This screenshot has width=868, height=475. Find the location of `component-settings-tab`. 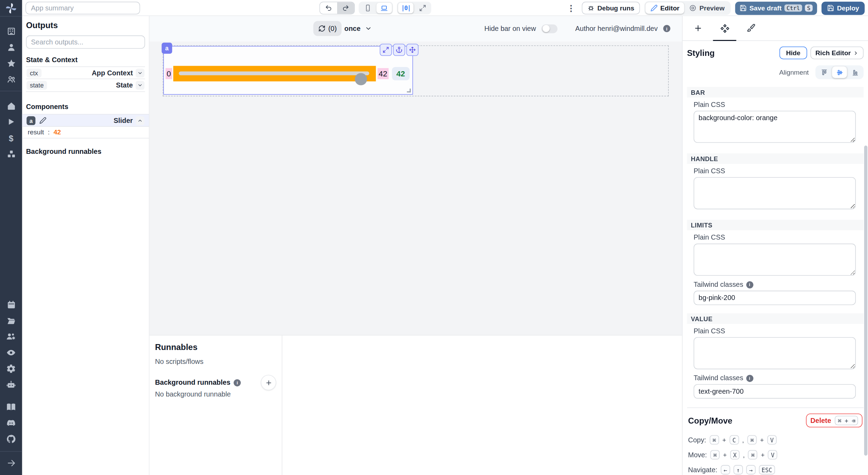

component-settings-tab is located at coordinates (725, 28).